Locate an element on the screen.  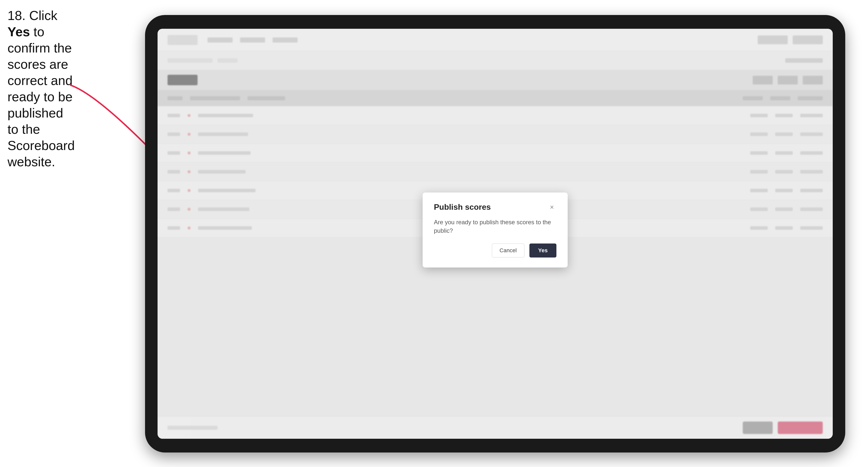
modal-title: Publish scores is located at coordinates (462, 207).